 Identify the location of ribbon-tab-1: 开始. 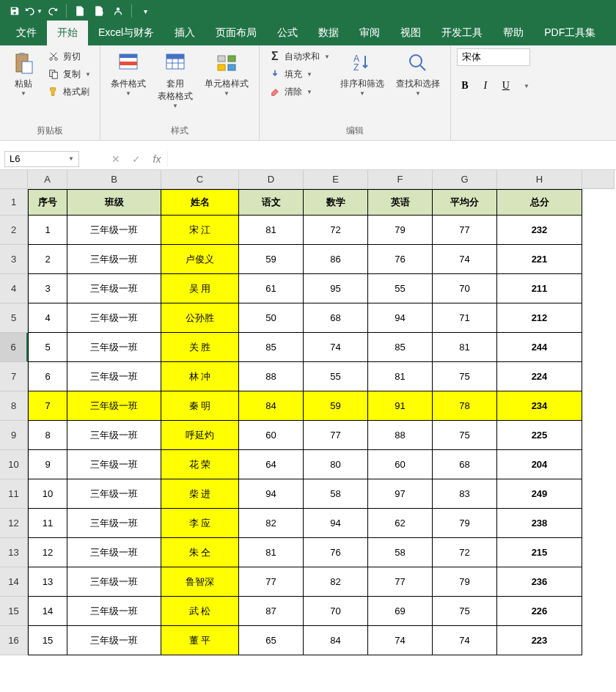
(67, 33).